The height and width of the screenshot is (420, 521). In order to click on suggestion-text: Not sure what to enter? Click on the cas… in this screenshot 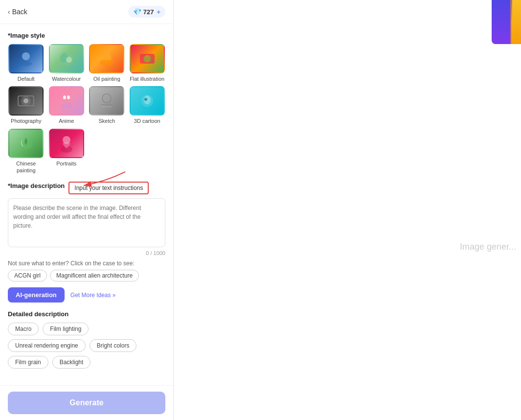, I will do `click(87, 263)`.